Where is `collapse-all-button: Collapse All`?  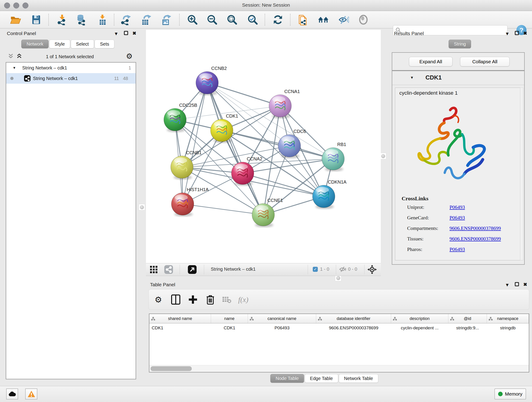 collapse-all-button: Collapse All is located at coordinates (485, 62).